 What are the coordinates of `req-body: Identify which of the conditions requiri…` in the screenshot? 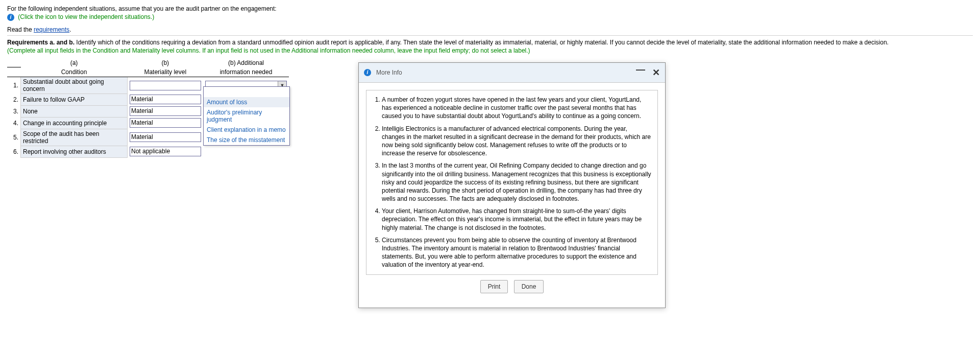 It's located at (482, 42).